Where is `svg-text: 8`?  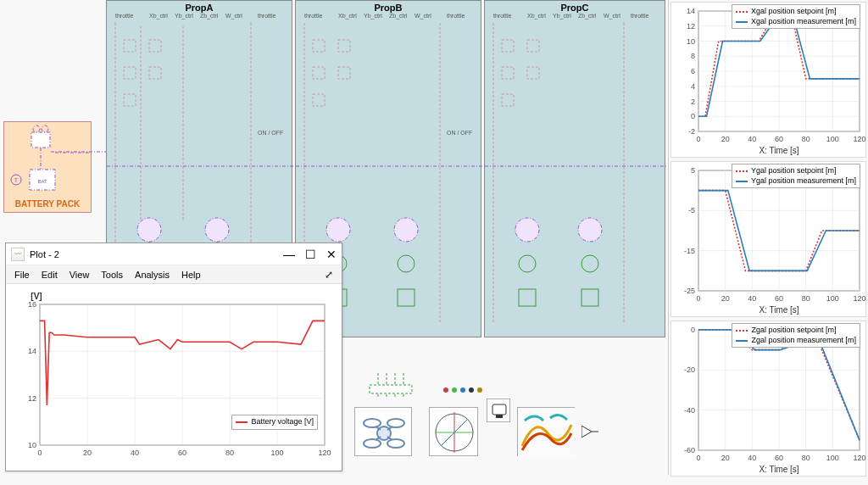 svg-text: 8 is located at coordinates (693, 56).